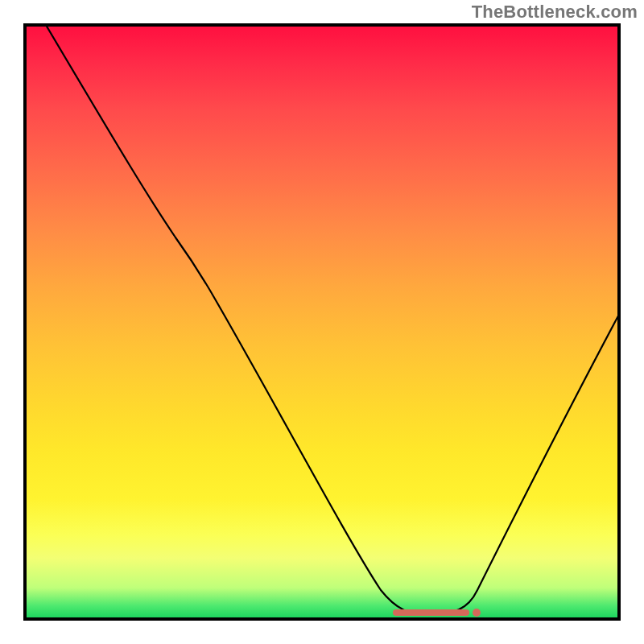 This screenshot has height=644, width=644. Describe the element at coordinates (431, 613) in the screenshot. I see `optimum-marker` at that location.